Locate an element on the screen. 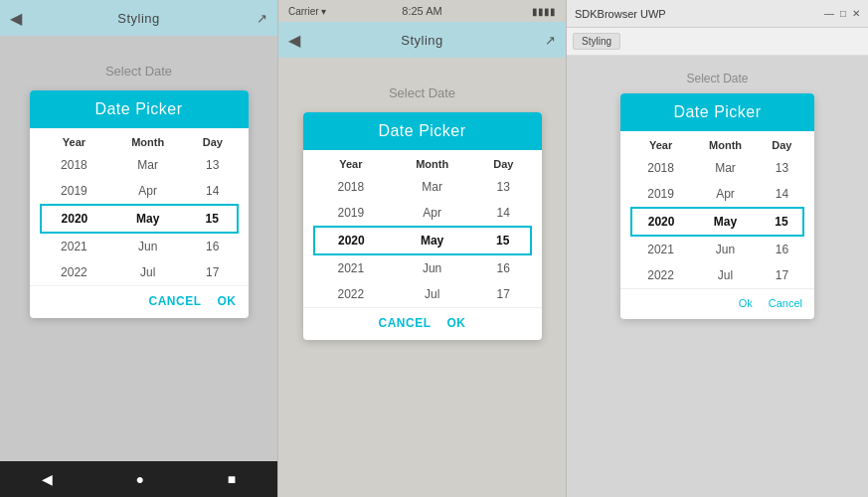 This screenshot has width=868, height=497. date-picker-buttons: CANCEL OK is located at coordinates (139, 302).